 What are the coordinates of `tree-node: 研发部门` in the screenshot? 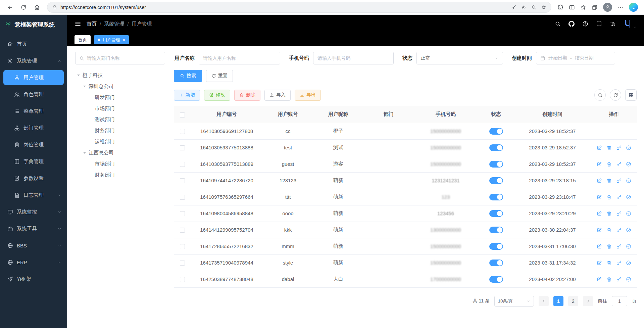 It's located at (120, 97).